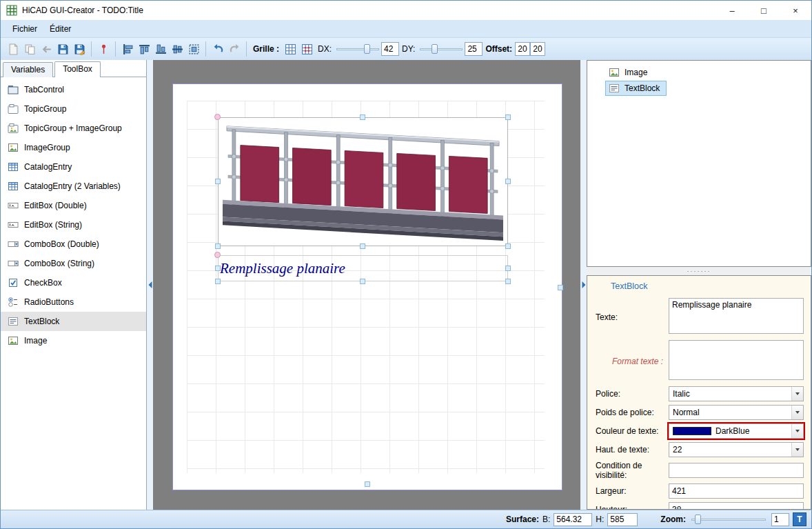 The width and height of the screenshot is (812, 529). I want to click on save-button, so click(63, 49).